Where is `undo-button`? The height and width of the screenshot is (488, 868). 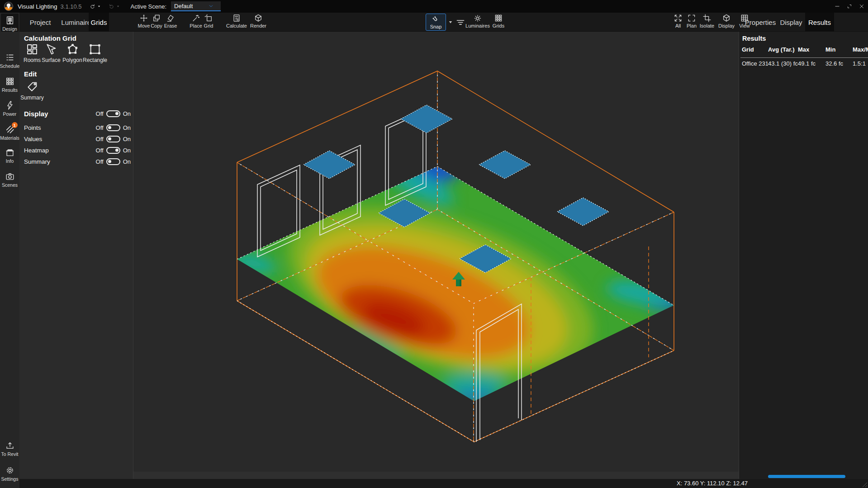 undo-button is located at coordinates (95, 6).